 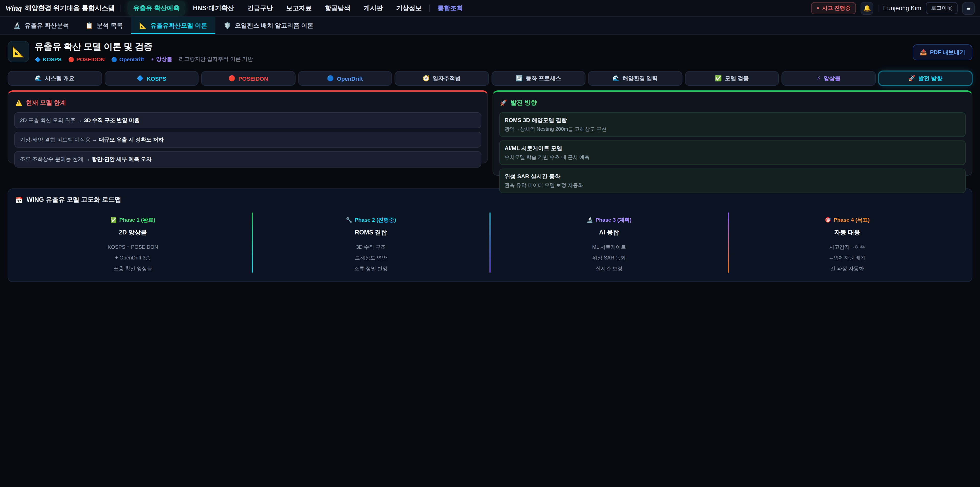 What do you see at coordinates (131, 139) in the screenshot?
I see `limitation-emphasis: 대규모 유출 시 정확도 저하` at bounding box center [131, 139].